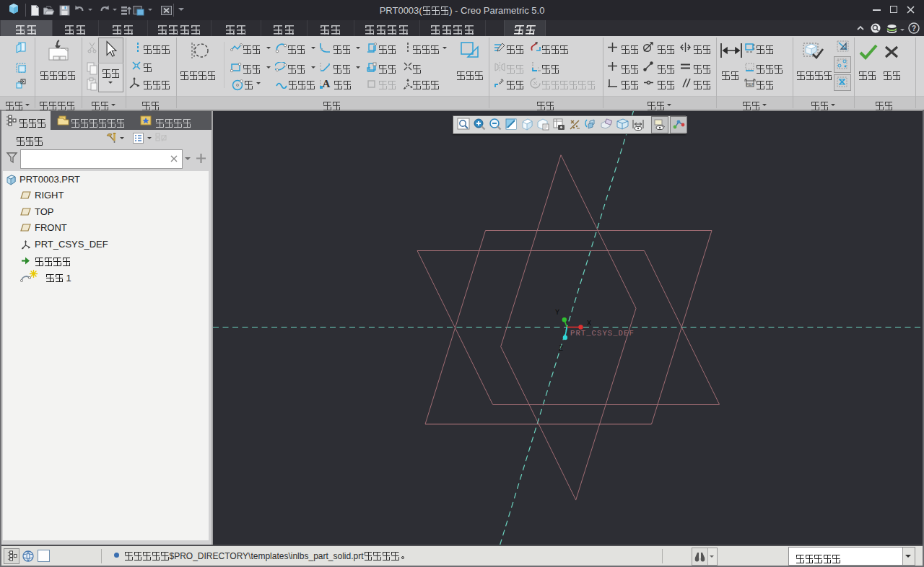 The image size is (924, 567). I want to click on svg-text: X, so click(589, 323).